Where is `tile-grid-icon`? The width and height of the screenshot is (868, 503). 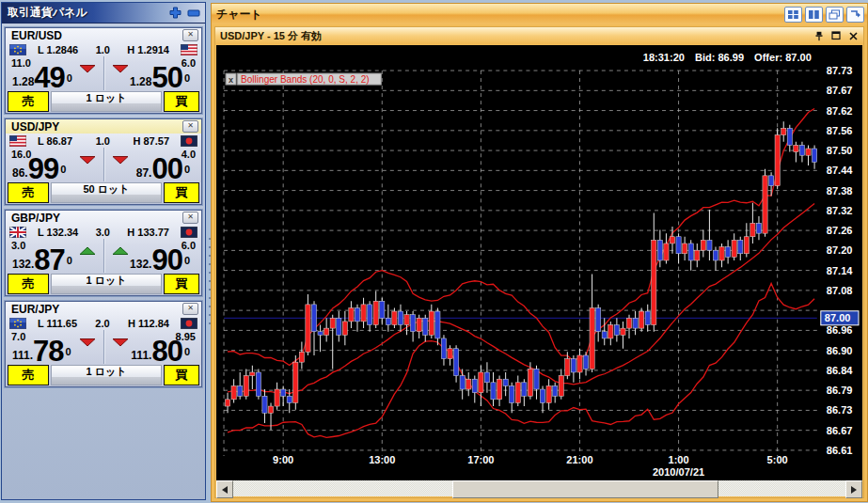 tile-grid-icon is located at coordinates (794, 15).